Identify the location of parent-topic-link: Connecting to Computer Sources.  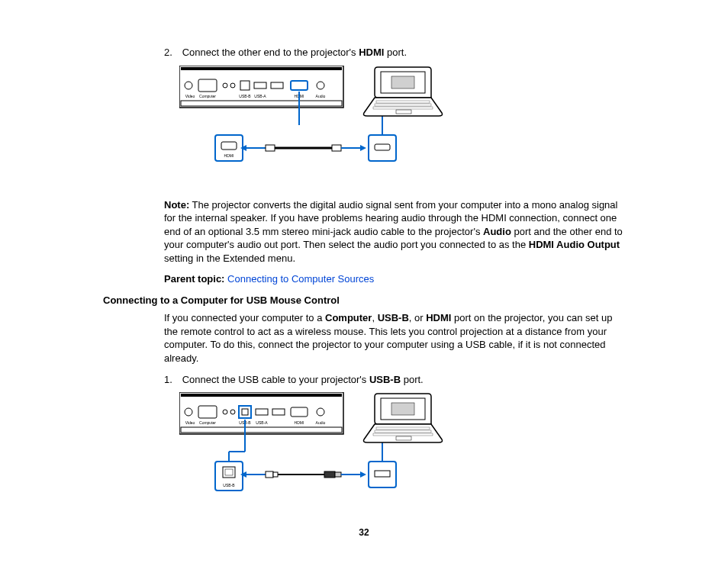
(301, 279).